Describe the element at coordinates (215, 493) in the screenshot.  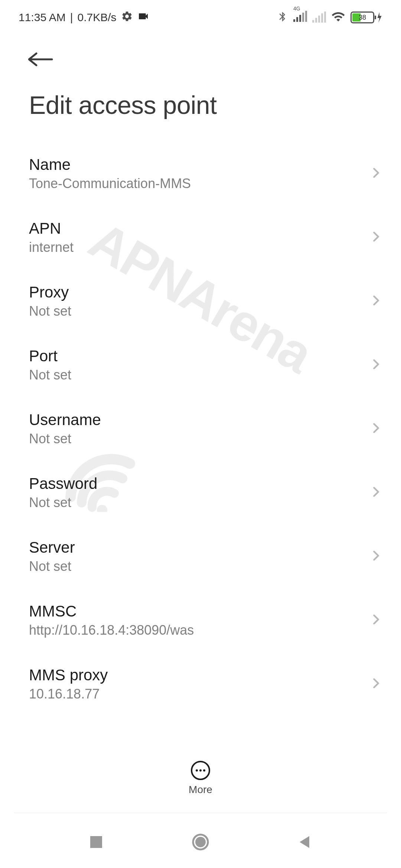
I see `setting-row-password: Password Not set` at that location.